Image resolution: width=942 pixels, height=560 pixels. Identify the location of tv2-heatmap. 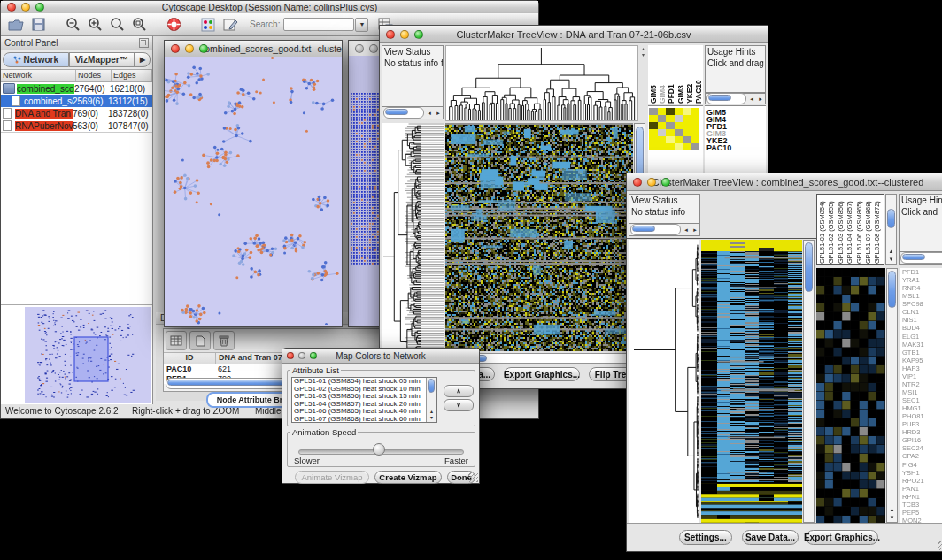
(752, 381).